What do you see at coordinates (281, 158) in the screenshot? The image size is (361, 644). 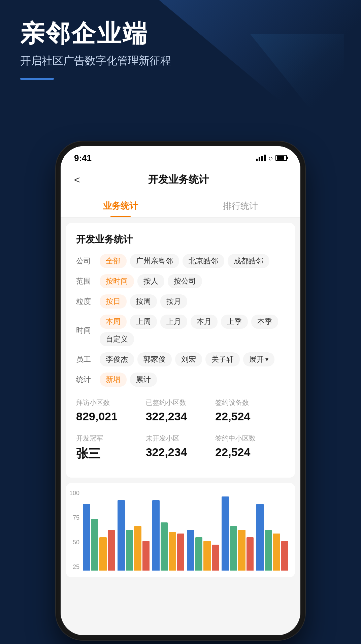 I see `battery-icon` at bounding box center [281, 158].